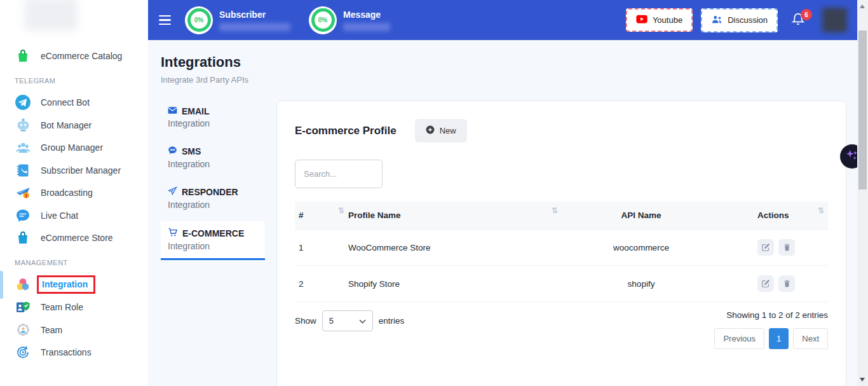 This screenshot has width=868, height=386. What do you see at coordinates (322, 284) in the screenshot?
I see `row-index: 2` at bounding box center [322, 284].